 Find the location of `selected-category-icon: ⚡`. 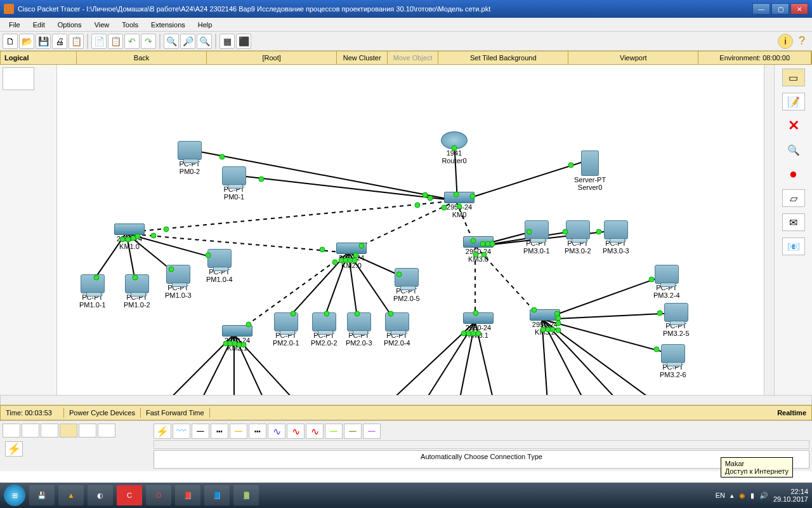

selected-category-icon: ⚡ is located at coordinates (14, 449).